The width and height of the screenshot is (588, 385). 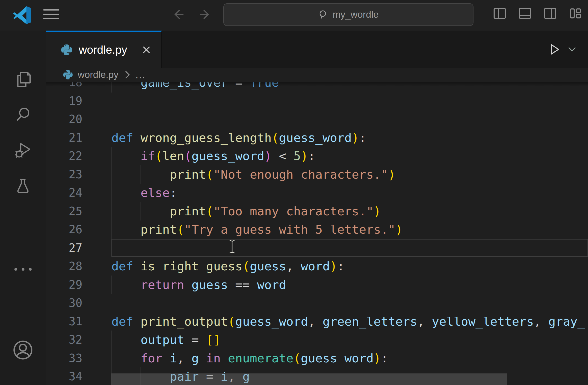 I want to click on toggle-panel-icon, so click(x=525, y=13).